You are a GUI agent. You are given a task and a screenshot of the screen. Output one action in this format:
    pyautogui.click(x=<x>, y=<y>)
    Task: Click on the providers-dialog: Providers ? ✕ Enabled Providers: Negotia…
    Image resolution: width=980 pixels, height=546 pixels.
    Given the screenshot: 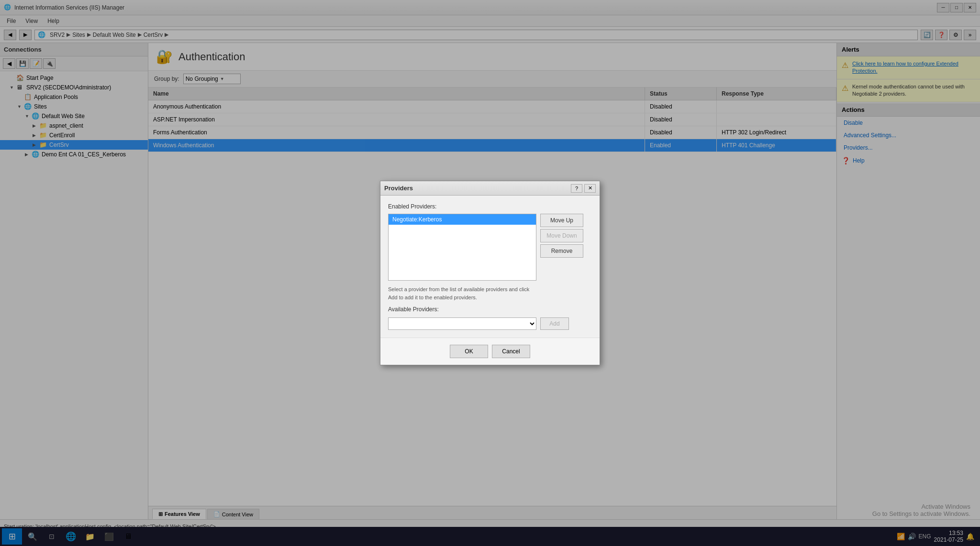 What is the action you would take?
    pyautogui.click(x=490, y=273)
    